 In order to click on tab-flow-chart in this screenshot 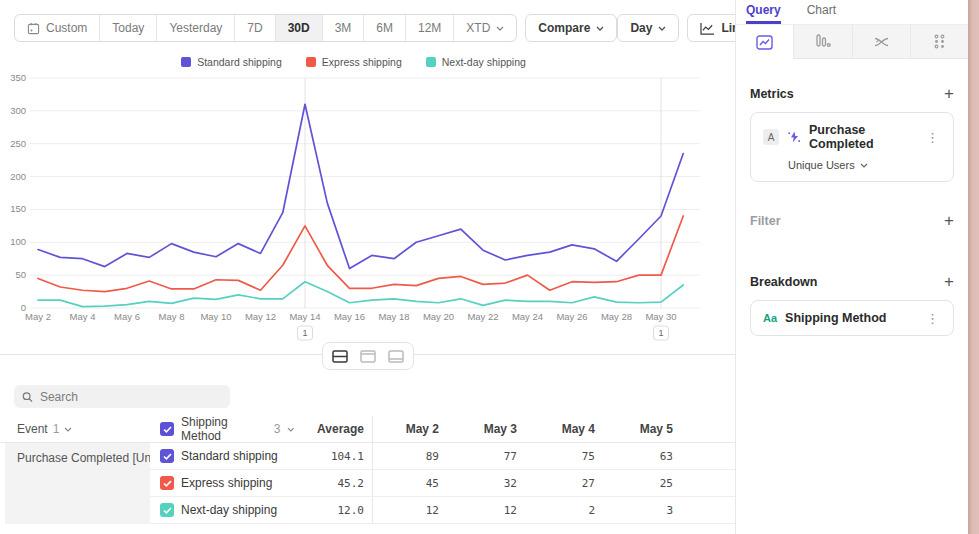, I will do `click(882, 42)`.